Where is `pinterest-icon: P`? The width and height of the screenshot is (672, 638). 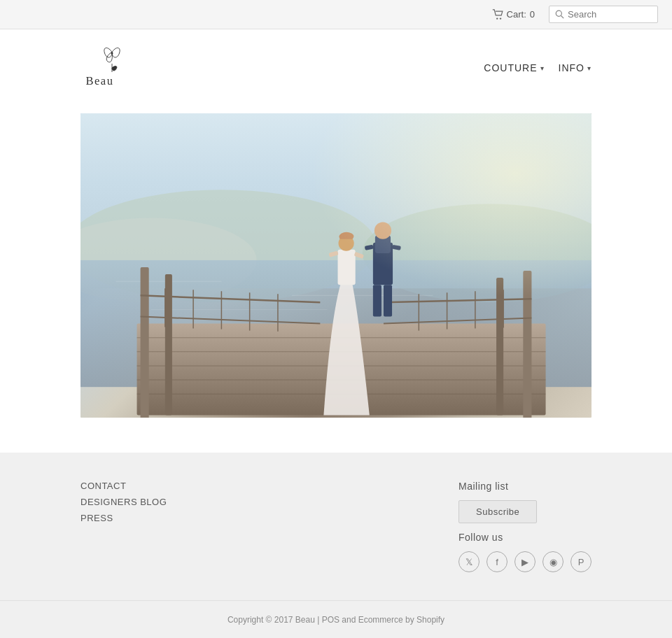
pinterest-icon: P is located at coordinates (581, 562).